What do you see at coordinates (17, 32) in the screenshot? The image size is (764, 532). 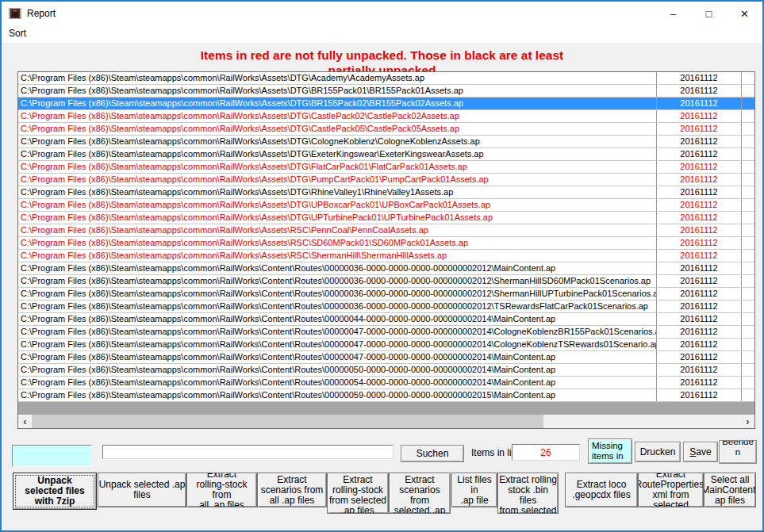 I see `menu-sort: Sort` at bounding box center [17, 32].